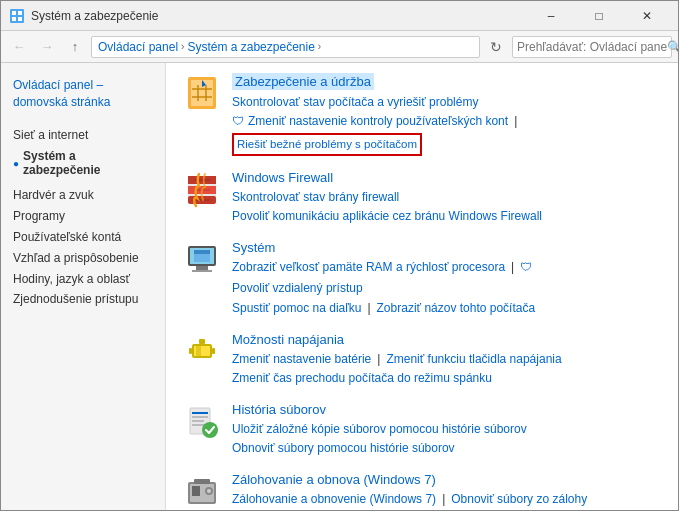  Describe the element at coordinates (380, 430) in the screenshot. I see `filehistory-link-save: Uložiť záložné kópie súborov pomocou his…` at that location.